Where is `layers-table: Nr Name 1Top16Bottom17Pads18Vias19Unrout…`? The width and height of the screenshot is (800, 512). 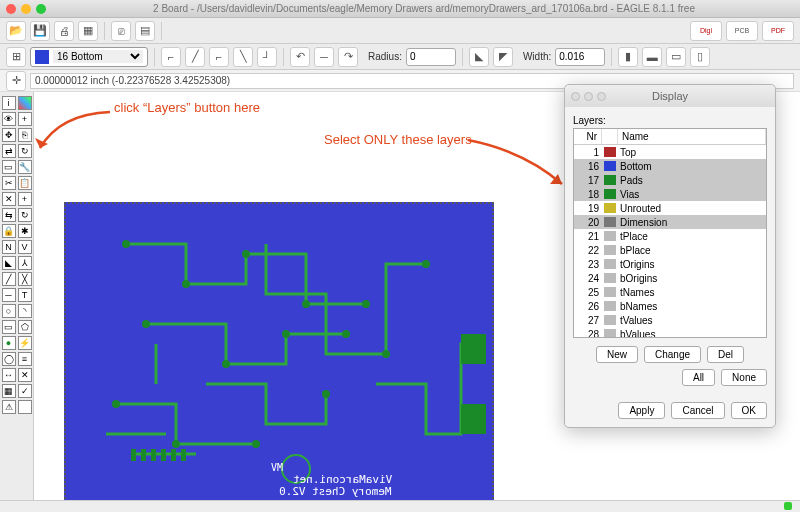
layers-table: Nr Name 1Top16Bottom17Pads18Vias19Unrout… is located at coordinates (670, 233).